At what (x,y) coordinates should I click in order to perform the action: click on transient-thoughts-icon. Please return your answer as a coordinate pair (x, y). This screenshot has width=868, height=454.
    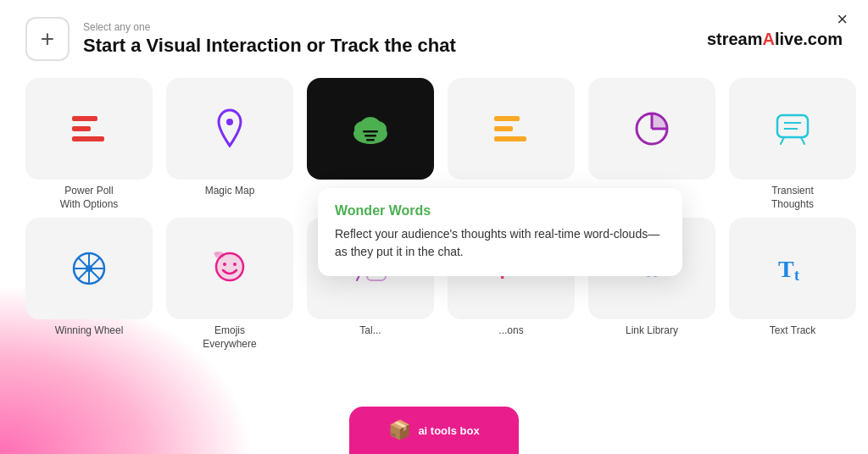
    Looking at the image, I should click on (793, 129).